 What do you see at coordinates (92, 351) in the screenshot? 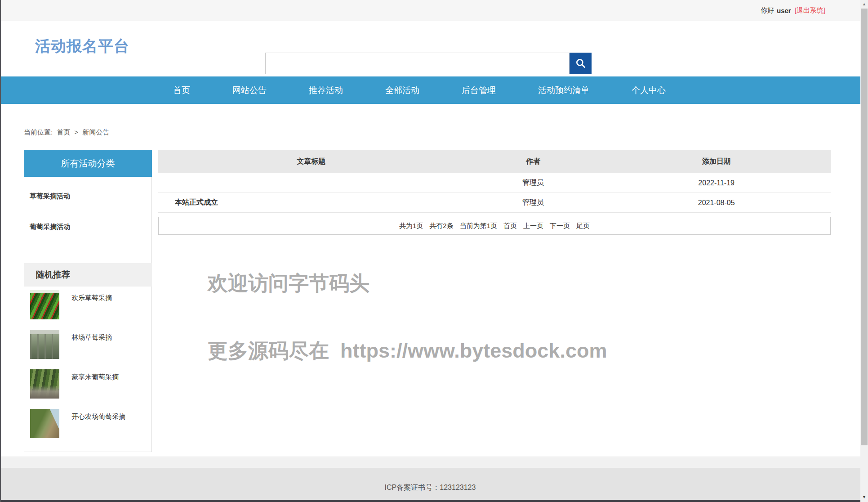
I see `recommend-item-label: 林场草莓采摘` at bounding box center [92, 351].